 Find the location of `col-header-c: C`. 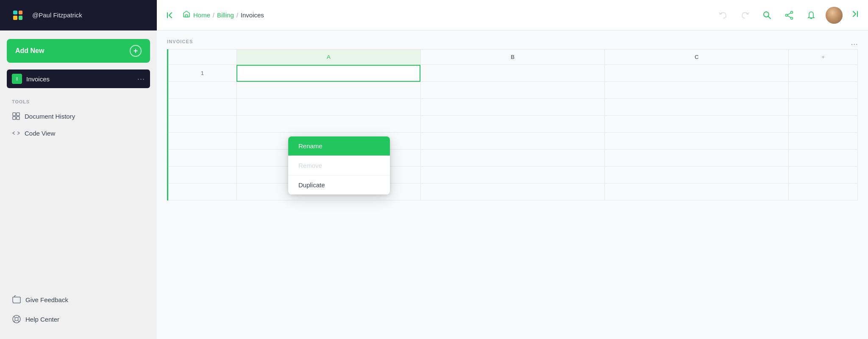

col-header-c: C is located at coordinates (697, 57).